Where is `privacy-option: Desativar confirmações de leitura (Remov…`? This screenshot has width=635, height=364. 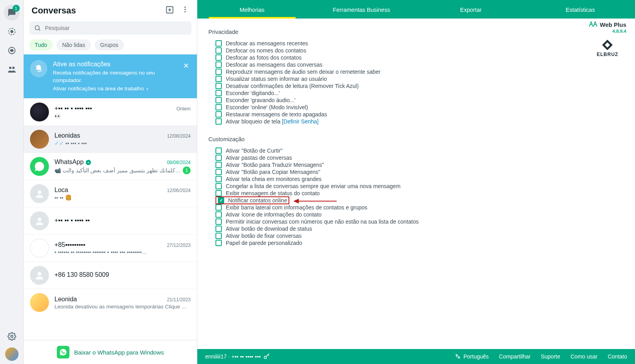 privacy-option: Desativar confirmações de leitura (Remov… is located at coordinates (287, 86).